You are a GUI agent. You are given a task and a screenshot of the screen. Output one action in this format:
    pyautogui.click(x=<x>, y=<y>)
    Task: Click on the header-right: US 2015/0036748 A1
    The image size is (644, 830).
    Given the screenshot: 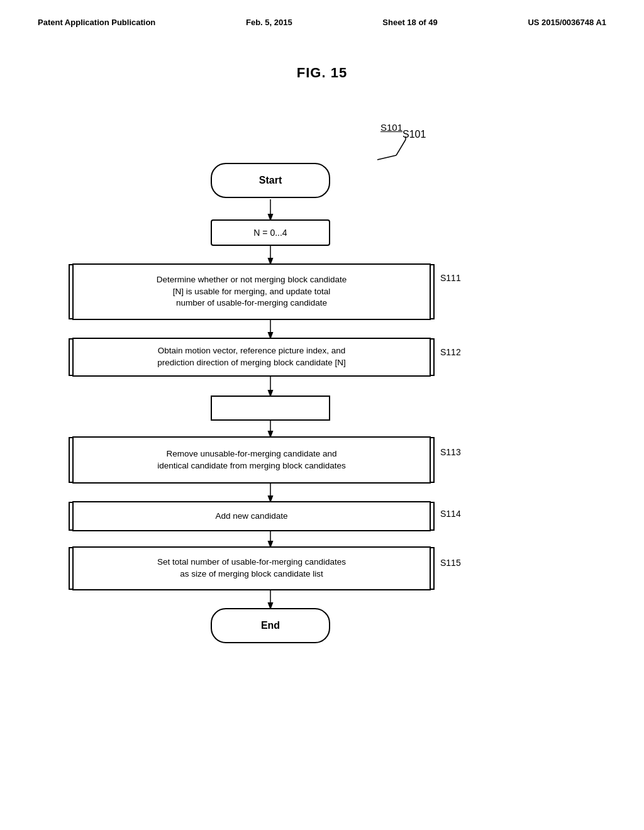 What is the action you would take?
    pyautogui.click(x=567, y=23)
    